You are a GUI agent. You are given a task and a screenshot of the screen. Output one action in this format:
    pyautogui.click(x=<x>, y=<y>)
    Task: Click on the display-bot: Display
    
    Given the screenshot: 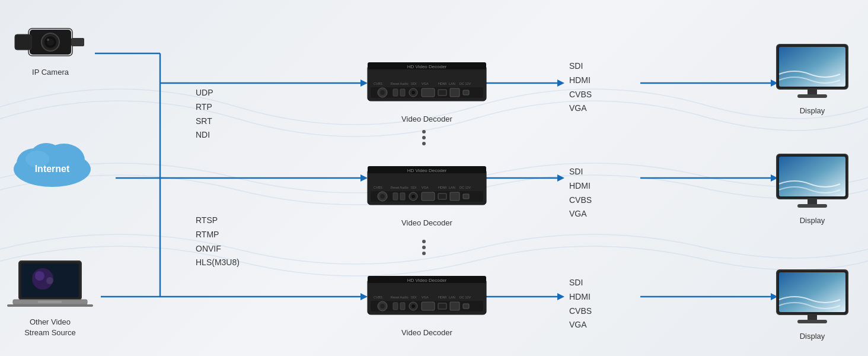 What is the action you would take?
    pyautogui.click(x=812, y=304)
    